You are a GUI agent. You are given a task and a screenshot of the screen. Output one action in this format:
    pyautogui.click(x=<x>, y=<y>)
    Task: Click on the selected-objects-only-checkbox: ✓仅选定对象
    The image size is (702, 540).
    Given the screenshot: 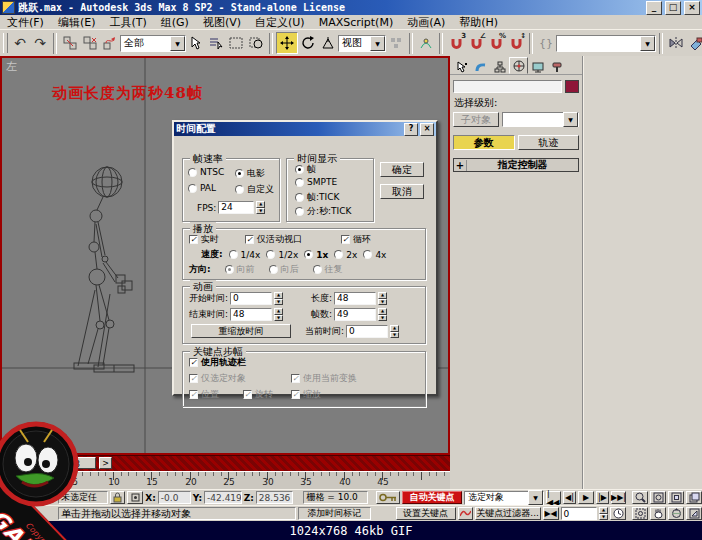 What is the action you would take?
    pyautogui.click(x=218, y=378)
    